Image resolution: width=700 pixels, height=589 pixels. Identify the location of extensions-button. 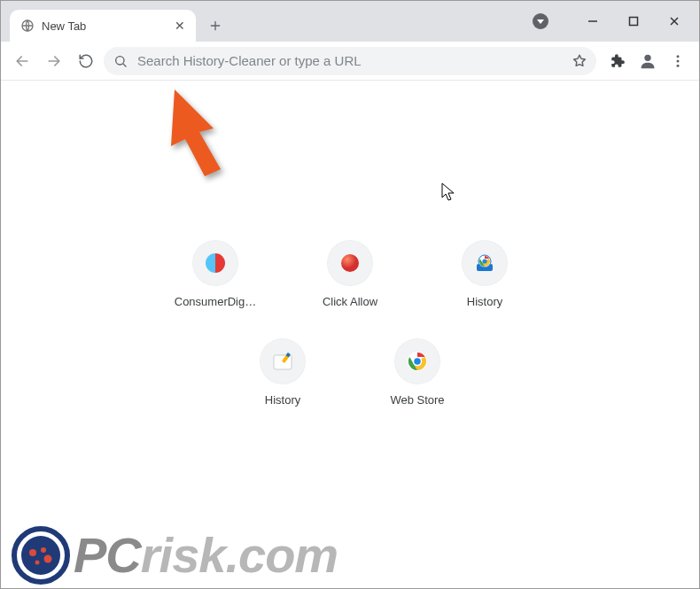
(618, 61).